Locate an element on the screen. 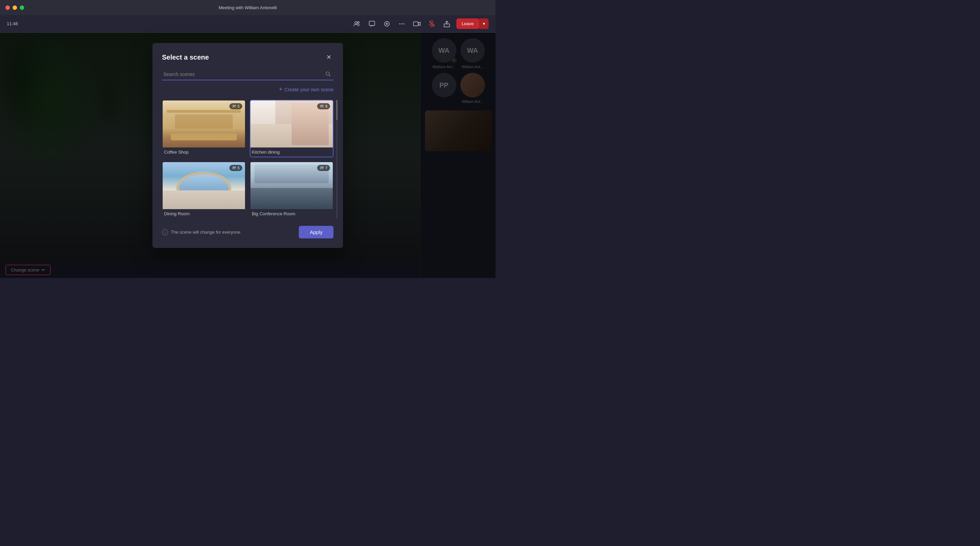  title-bar: Meeting with William Antonelli is located at coordinates (248, 8).